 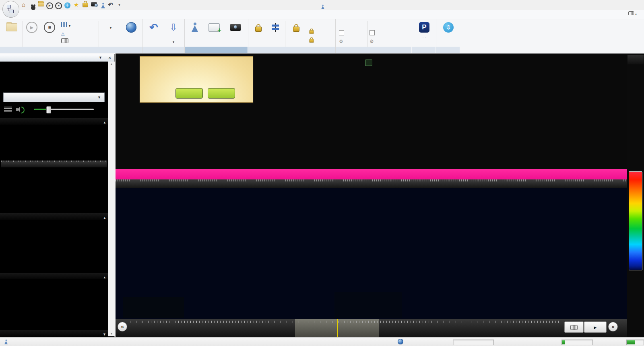 I want to click on signal-meter, so click(x=196, y=80).